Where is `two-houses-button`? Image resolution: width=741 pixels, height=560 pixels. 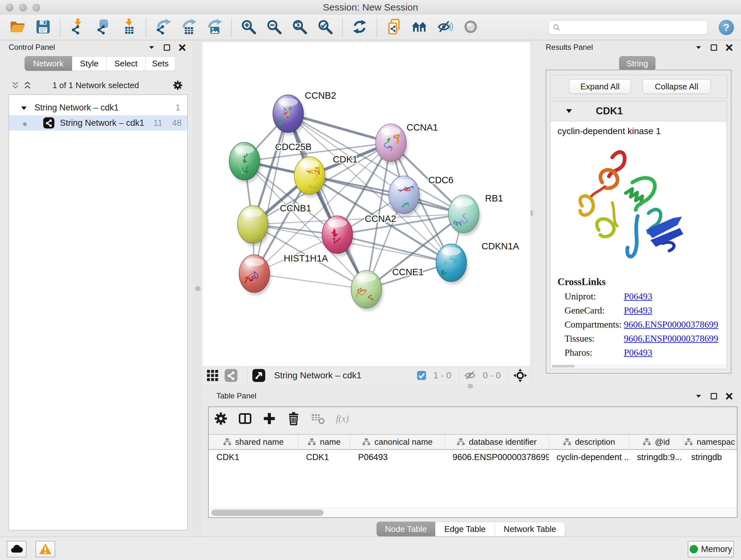
two-houses-button is located at coordinates (419, 27).